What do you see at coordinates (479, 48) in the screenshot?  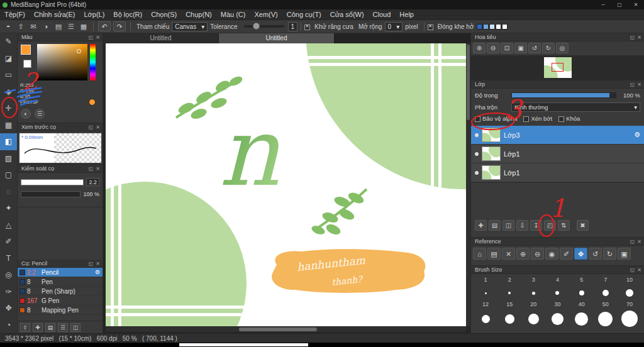 I see `zoom-in-button: ⊕` at bounding box center [479, 48].